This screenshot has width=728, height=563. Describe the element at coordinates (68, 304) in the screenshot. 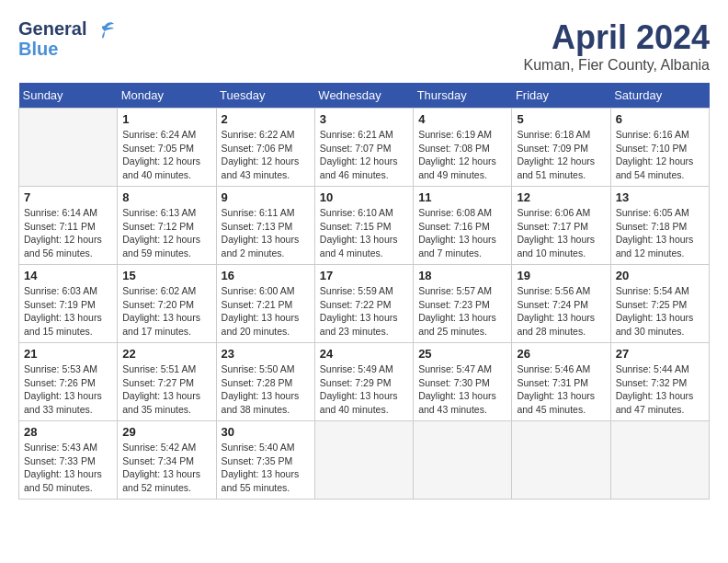

I see `calendar-cell: 14Sunrise: 6:03 AM Sunset: 7:19 PM Dayli…` at that location.